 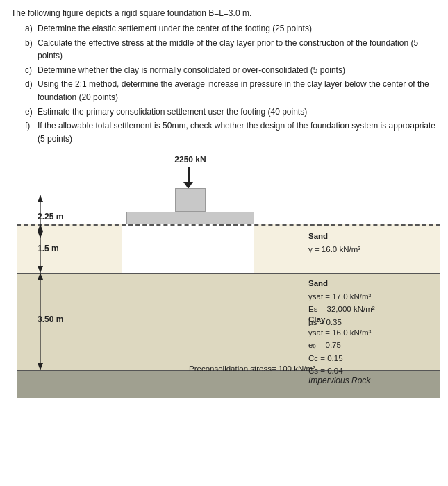 I want to click on q-e-text: Estimate the primary consolidation settl…, so click(x=172, y=112).